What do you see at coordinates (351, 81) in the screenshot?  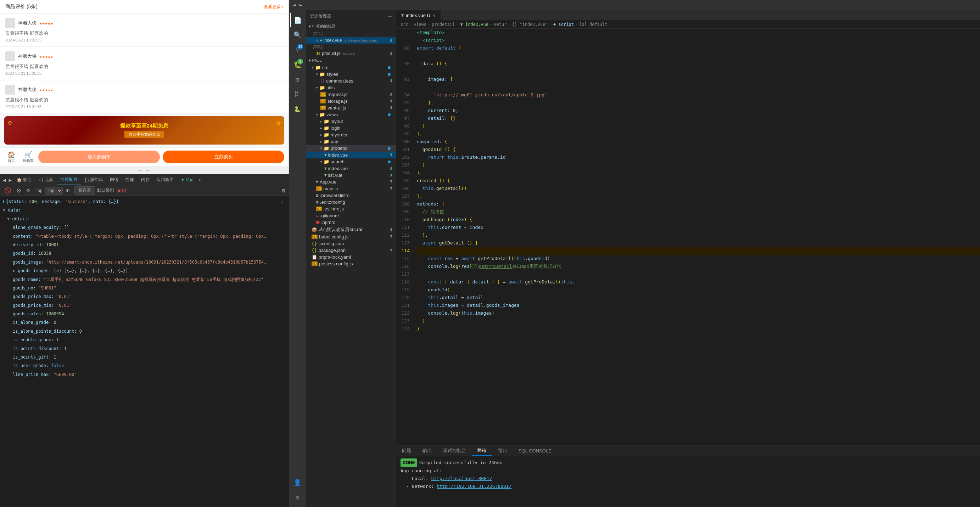 I see `tree-common-less: || common.less U` at bounding box center [351, 81].